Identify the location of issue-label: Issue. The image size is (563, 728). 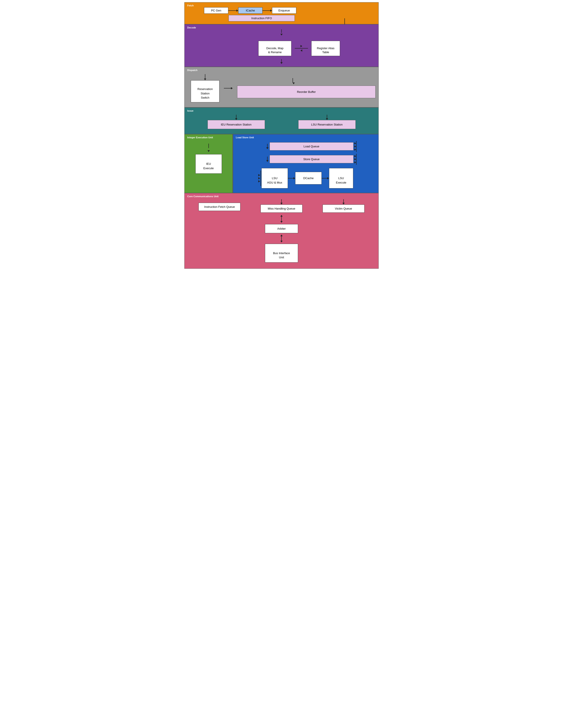
(282, 111).